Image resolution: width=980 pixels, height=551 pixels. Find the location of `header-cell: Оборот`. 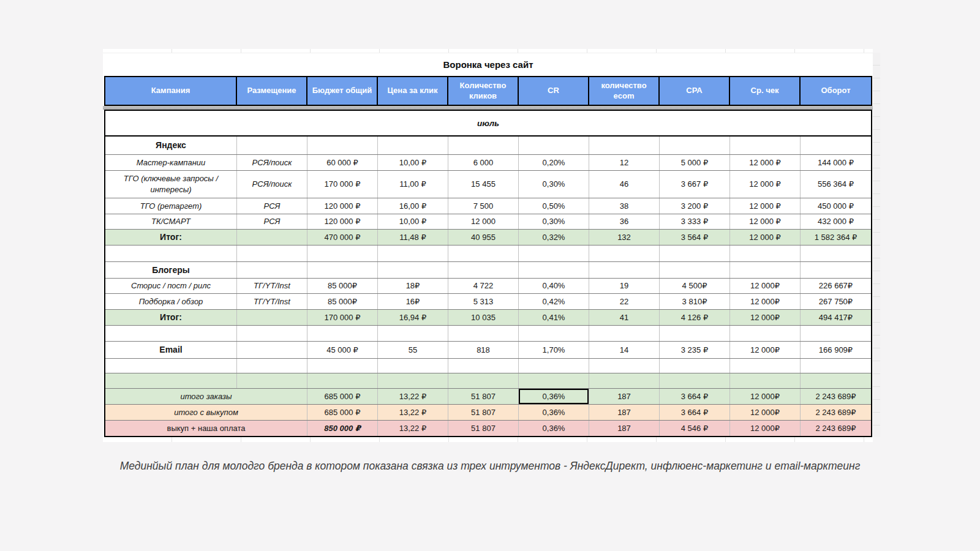

header-cell: Оборот is located at coordinates (835, 91).